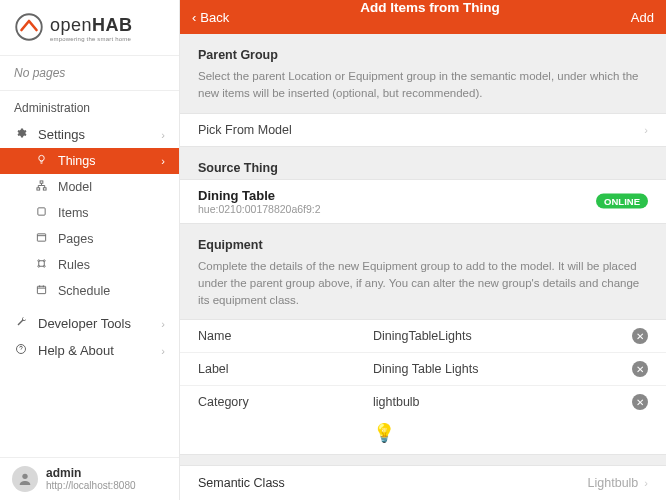 The image size is (666, 500). What do you see at coordinates (91, 486) in the screenshot?
I see `user-url: http://localhost:8080` at bounding box center [91, 486].